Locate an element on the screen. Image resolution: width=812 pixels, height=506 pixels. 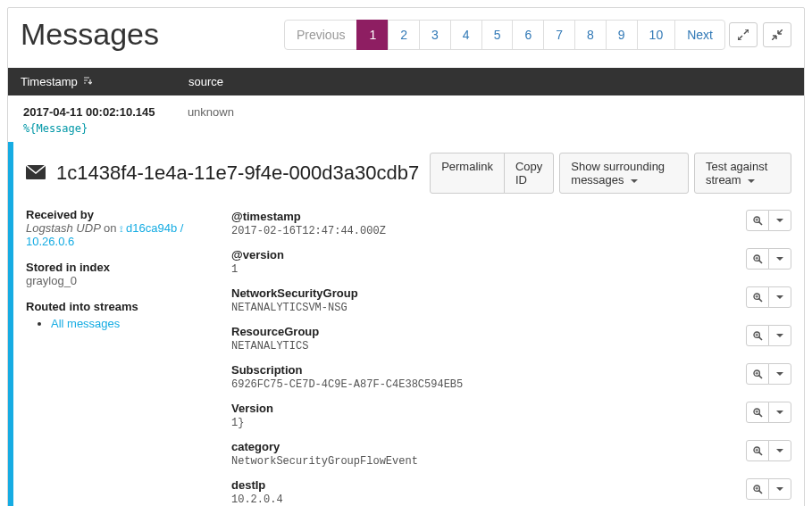
field-row: Version1} is located at coordinates (511, 419).